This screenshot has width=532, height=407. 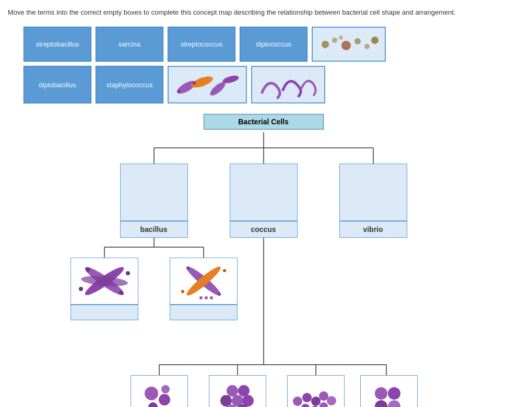 I want to click on coccus-child1-image, so click(x=159, y=391).